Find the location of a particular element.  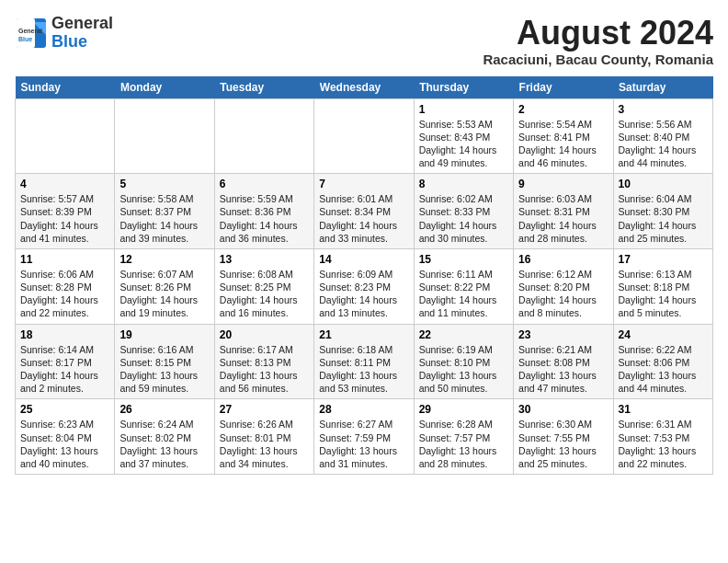

month-year: August 2024 is located at coordinates (597, 33).